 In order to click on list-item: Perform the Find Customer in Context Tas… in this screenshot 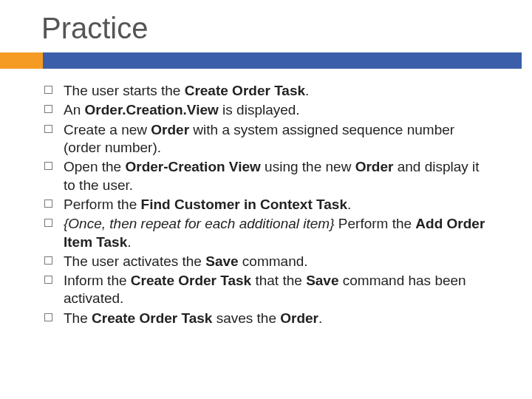, I will do `click(269, 205)`.